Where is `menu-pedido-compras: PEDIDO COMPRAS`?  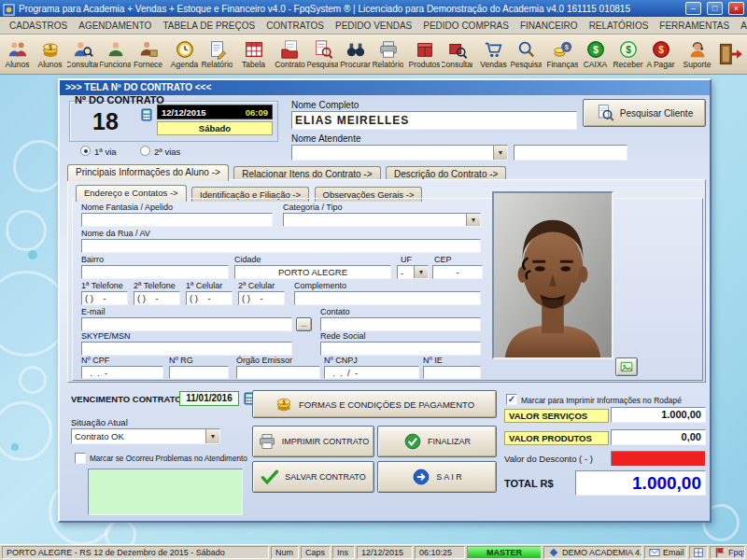 menu-pedido-compras: PEDIDO COMPRAS is located at coordinates (466, 26).